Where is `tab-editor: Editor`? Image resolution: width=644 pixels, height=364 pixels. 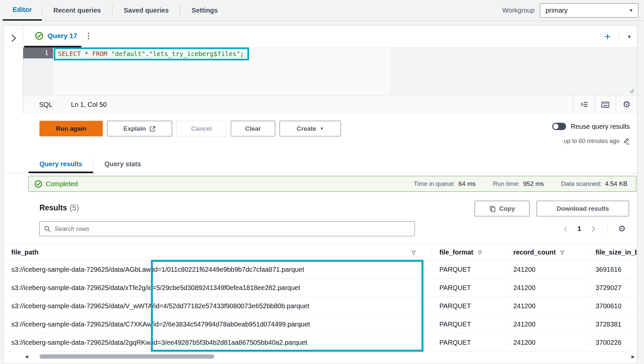
tab-editor: Editor is located at coordinates (22, 10).